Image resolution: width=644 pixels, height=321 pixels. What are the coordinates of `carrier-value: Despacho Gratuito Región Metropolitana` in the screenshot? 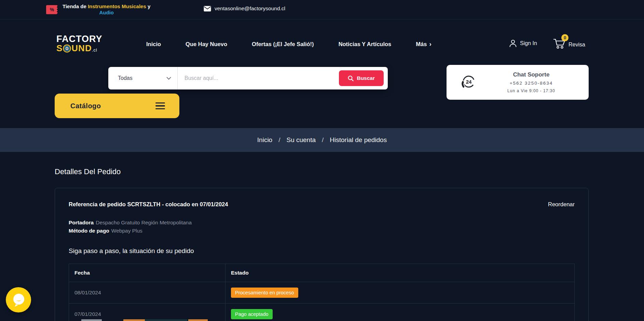 It's located at (143, 223).